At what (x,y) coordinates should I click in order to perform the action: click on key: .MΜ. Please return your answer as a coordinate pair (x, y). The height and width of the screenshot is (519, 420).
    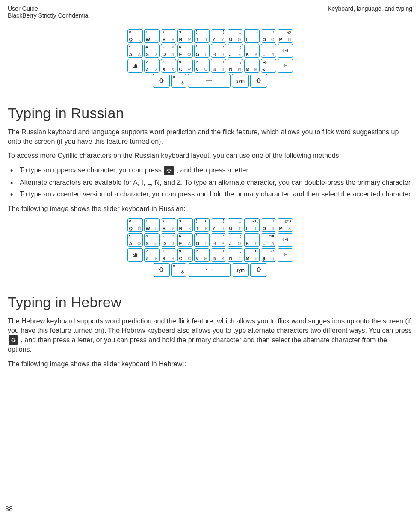
    Looking at the image, I should click on (252, 66).